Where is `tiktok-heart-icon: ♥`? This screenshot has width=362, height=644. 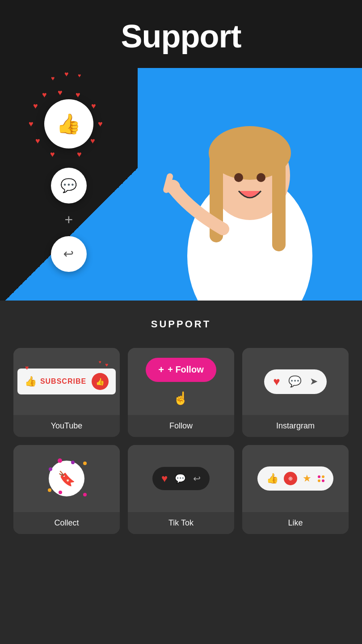
tiktok-heart-icon: ♥ is located at coordinates (164, 479).